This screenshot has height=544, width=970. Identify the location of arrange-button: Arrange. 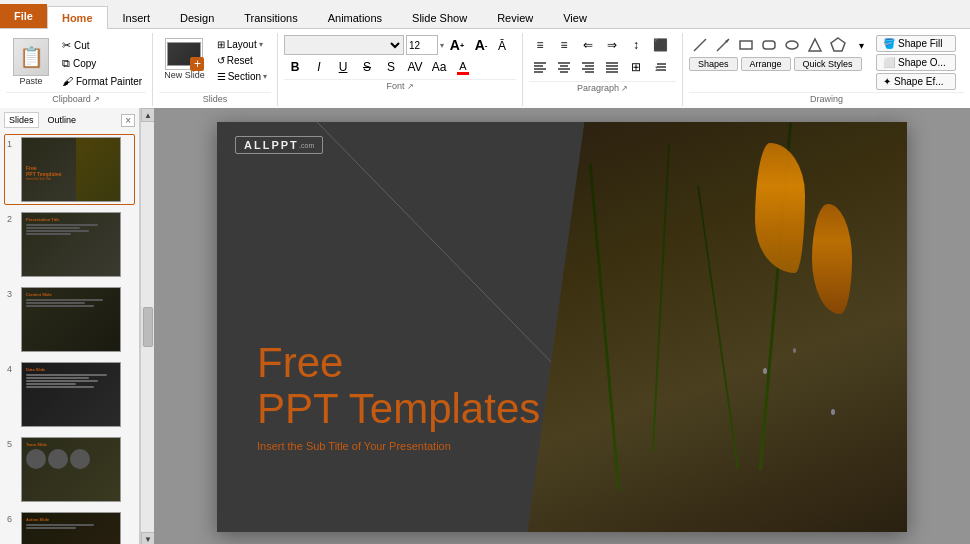
(766, 64).